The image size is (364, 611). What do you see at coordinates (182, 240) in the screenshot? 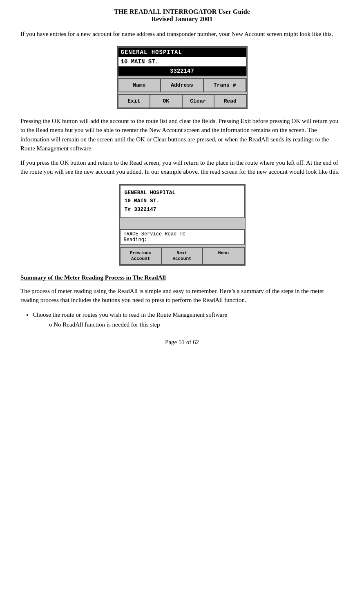
I see `reading-label: Reading:` at bounding box center [182, 240].